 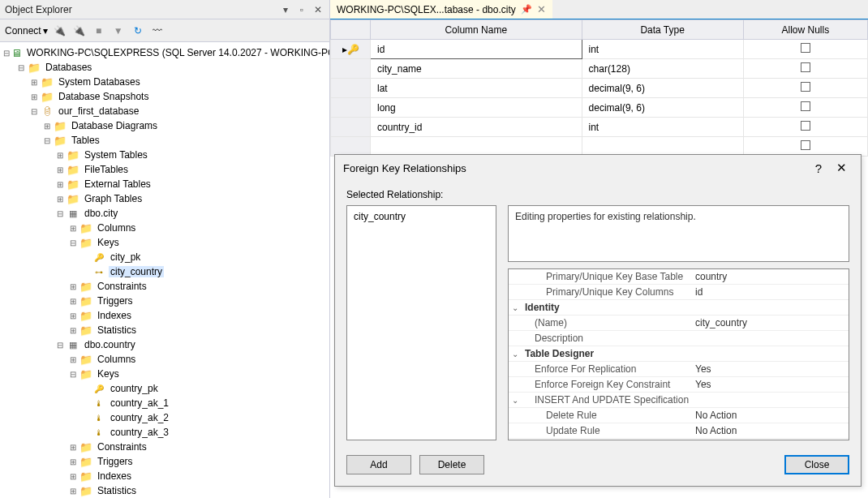 I want to click on prop-category: Identity, so click(x=607, y=307).